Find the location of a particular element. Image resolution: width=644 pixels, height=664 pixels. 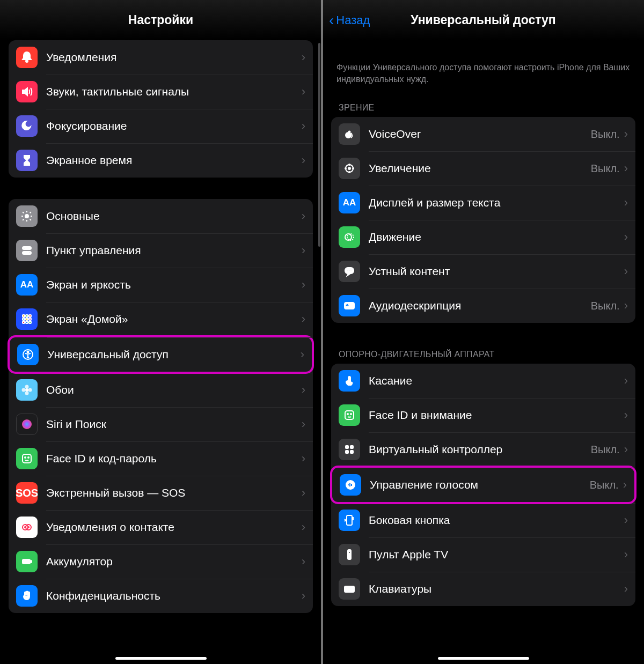

section-header-motor: ОПОРНО-ДВИГАТЕЛЬНЫЙ АППАРАТ is located at coordinates (483, 354).